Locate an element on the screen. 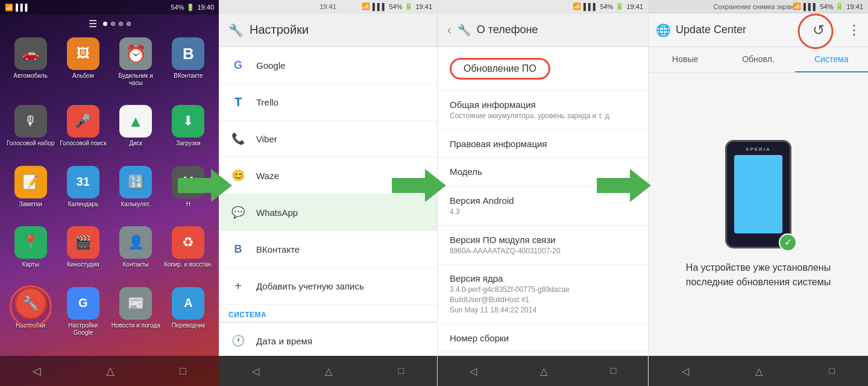  update-wifi: 📶 is located at coordinates (797, 6).